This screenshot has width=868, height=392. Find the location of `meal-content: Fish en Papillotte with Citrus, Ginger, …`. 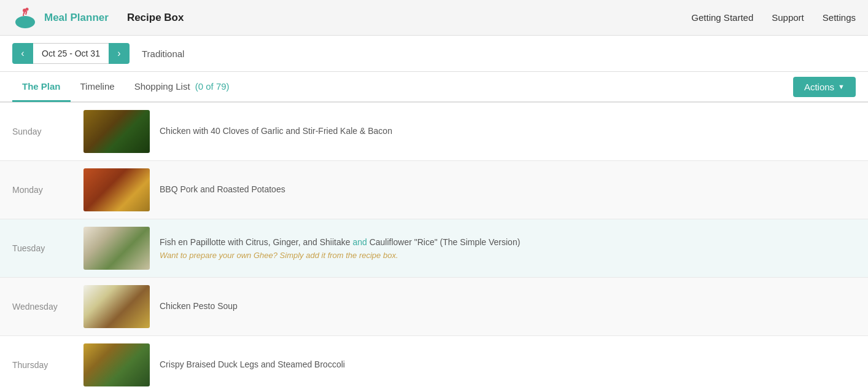

meal-content: Fish en Papillotte with Citrus, Ginger, … is located at coordinates (471, 248).